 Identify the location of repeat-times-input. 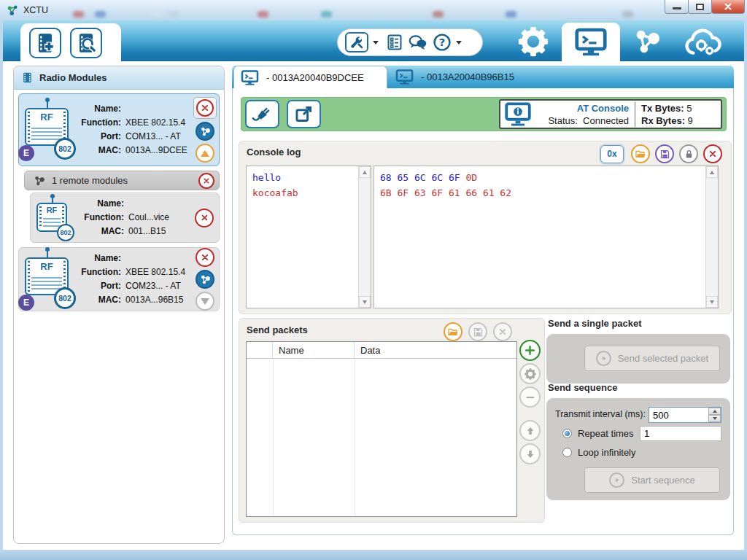
(681, 433).